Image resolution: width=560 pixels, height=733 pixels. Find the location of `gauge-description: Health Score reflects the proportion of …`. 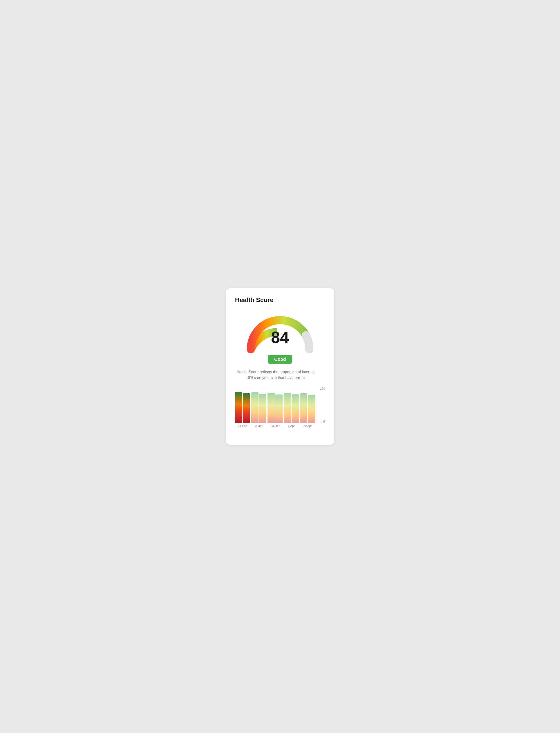

gauge-description: Health Score reflects the proportion of … is located at coordinates (275, 375).